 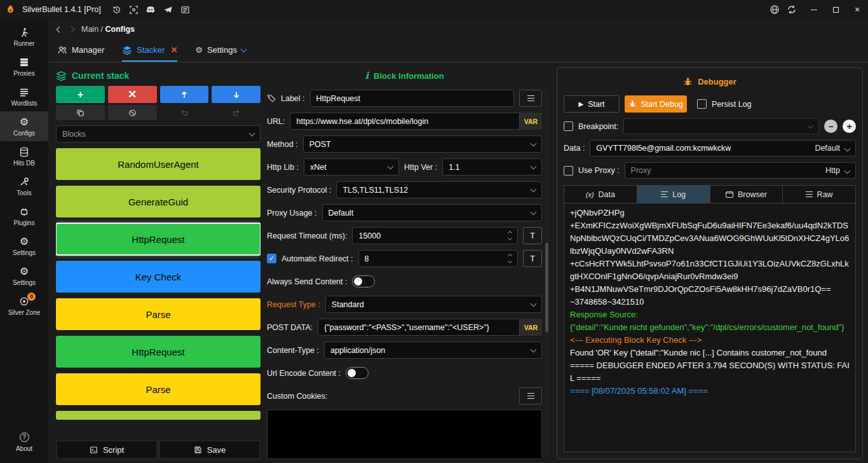 What do you see at coordinates (430, 327) in the screenshot?
I see `post-data-input` at bounding box center [430, 327].